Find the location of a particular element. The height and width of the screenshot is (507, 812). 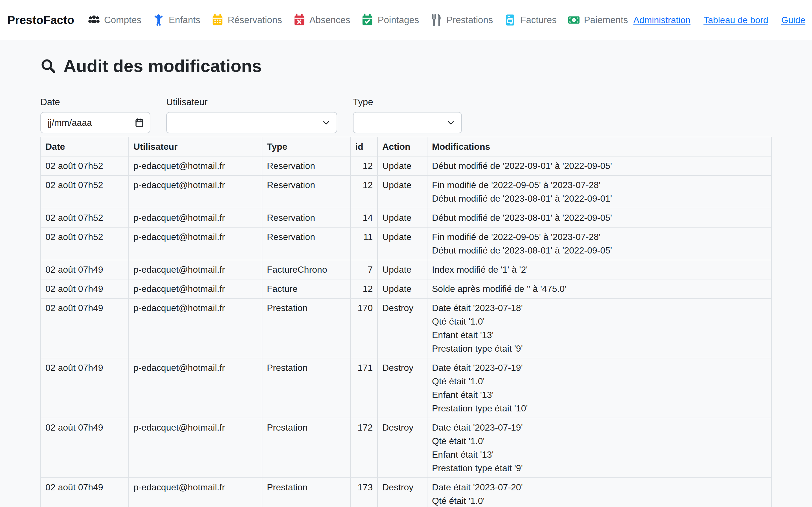

table-header-row: Date Utilisateur Type id Action Modifica… is located at coordinates (406, 147).